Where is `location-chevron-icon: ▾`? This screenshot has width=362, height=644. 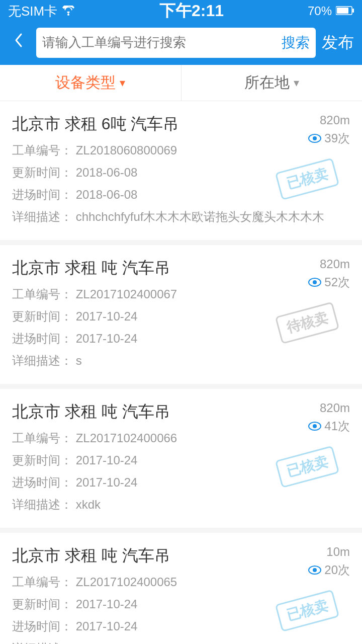
location-chevron-icon: ▾ is located at coordinates (297, 83).